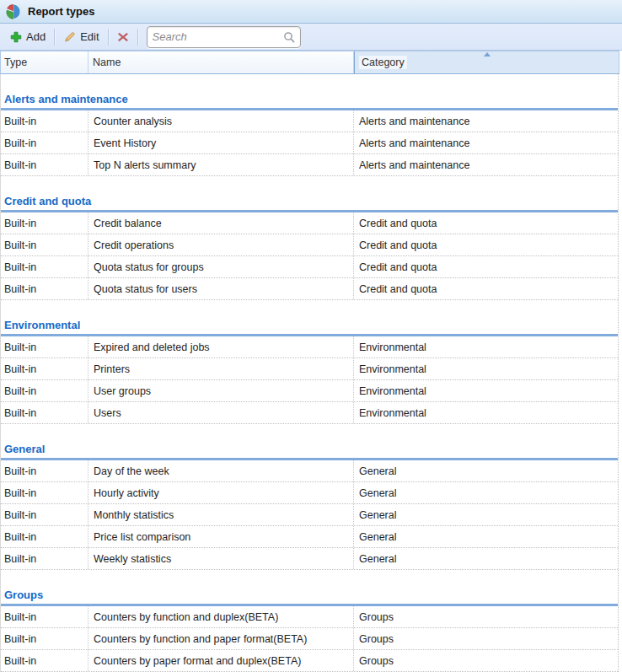 This screenshot has height=672, width=622. Describe the element at coordinates (383, 62) in the screenshot. I see `column-header-category-label: Category` at that location.